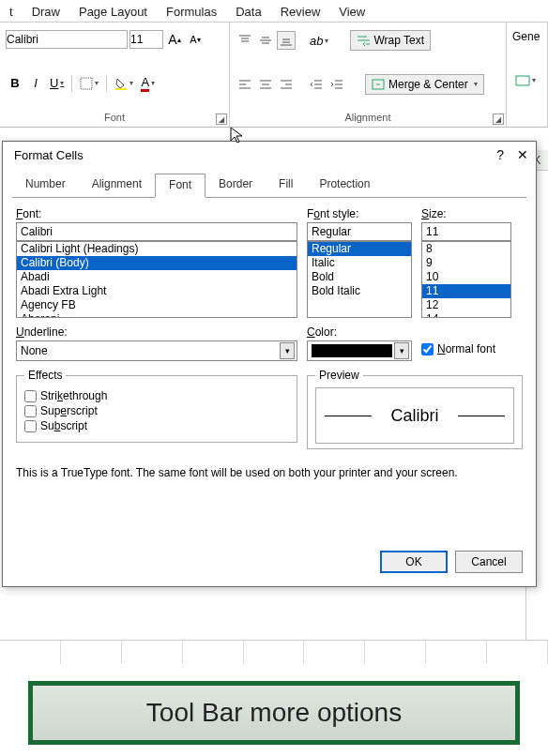  I want to click on borders-button, so click(89, 83).